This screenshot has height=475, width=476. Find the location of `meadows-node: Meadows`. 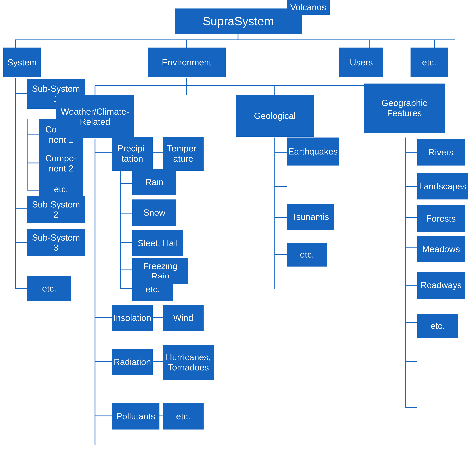

meadows-node: Meadows is located at coordinates (441, 249).